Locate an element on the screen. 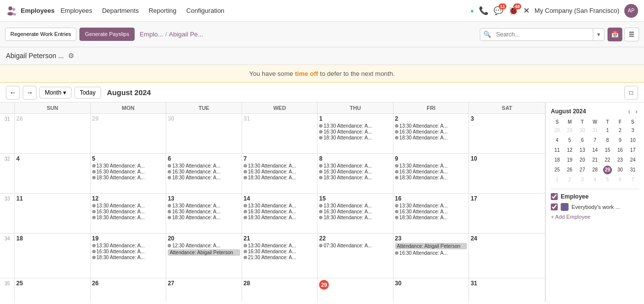 The height and width of the screenshot is (304, 644). mini-cell: 20 is located at coordinates (582, 160).